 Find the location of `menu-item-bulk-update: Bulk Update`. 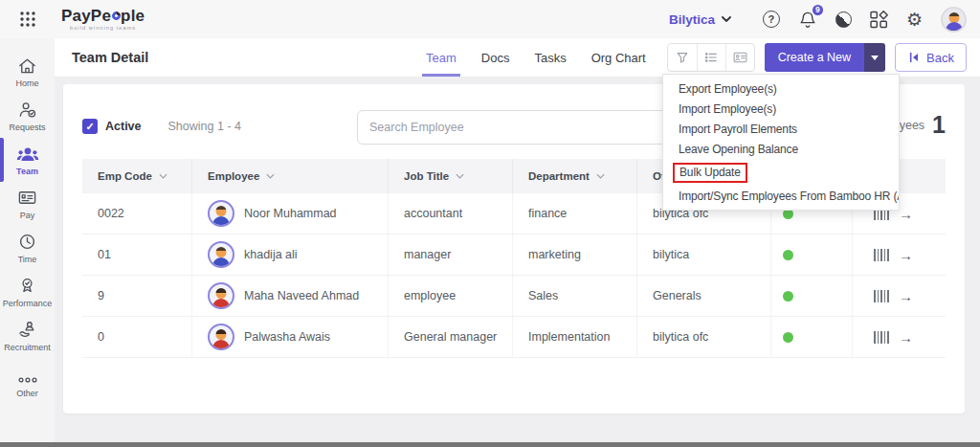

menu-item-bulk-update: Bulk Update is located at coordinates (781, 172).